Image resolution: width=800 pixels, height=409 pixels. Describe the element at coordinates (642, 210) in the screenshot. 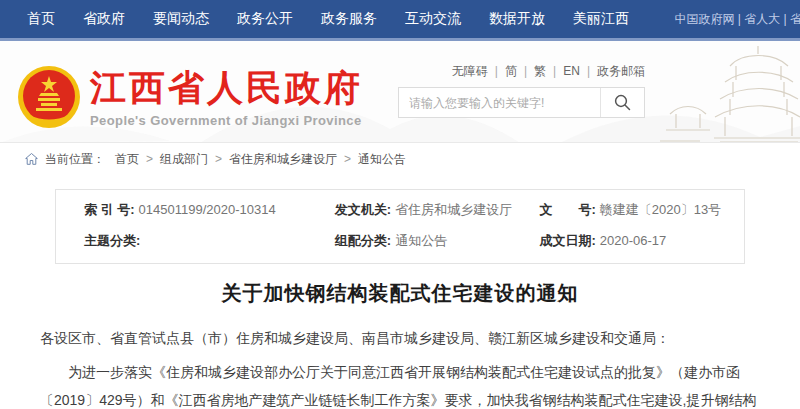

I see `meta-document-number: 文 号:赣建建〔2020〕13号` at that location.